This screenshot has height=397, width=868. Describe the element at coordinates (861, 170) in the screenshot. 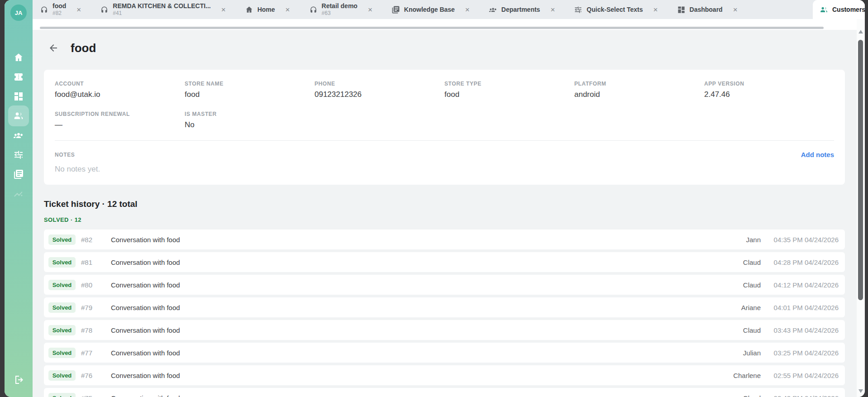

I see `vertical-scrollbar-thumb` at that location.